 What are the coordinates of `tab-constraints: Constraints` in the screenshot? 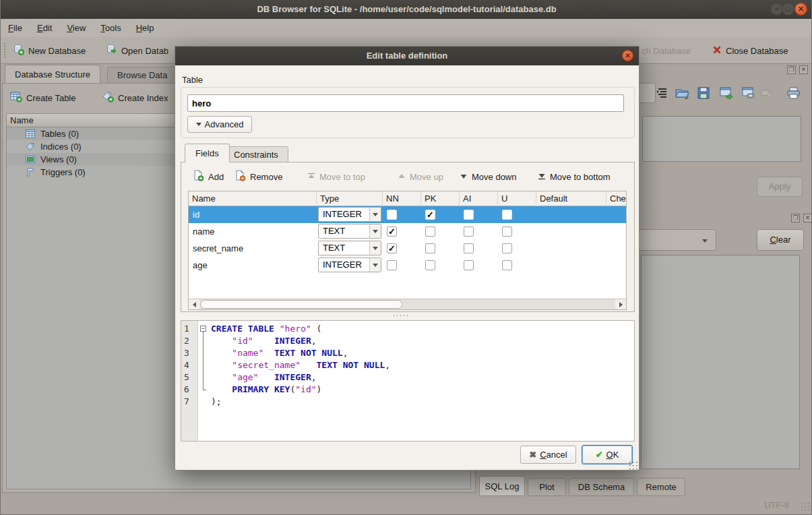 It's located at (256, 154).